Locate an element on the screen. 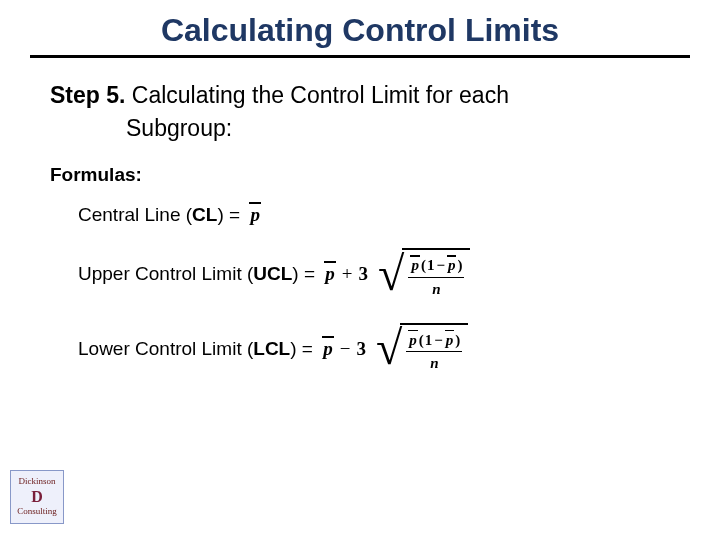  logo-mid: D is located at coordinates (37, 497).